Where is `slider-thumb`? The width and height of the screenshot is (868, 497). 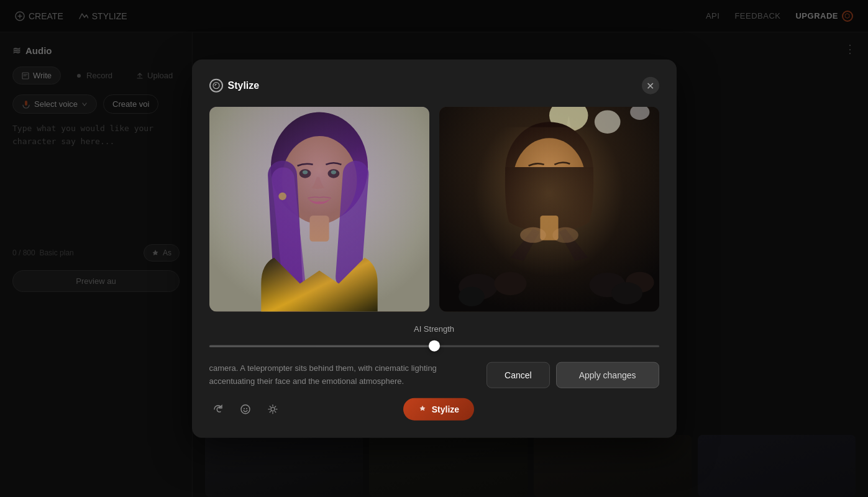 slider-thumb is located at coordinates (434, 346).